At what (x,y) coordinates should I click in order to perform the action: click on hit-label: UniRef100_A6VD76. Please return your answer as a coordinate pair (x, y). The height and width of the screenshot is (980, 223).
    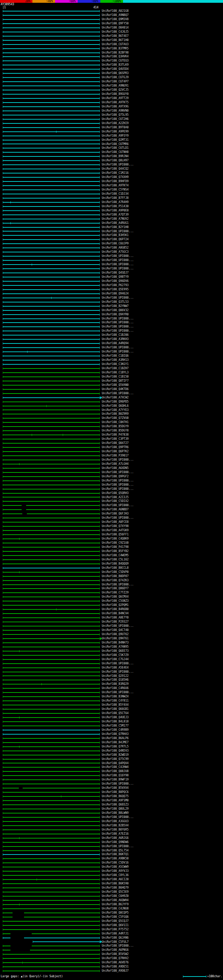
    Looking at the image, I should click on (115, 963).